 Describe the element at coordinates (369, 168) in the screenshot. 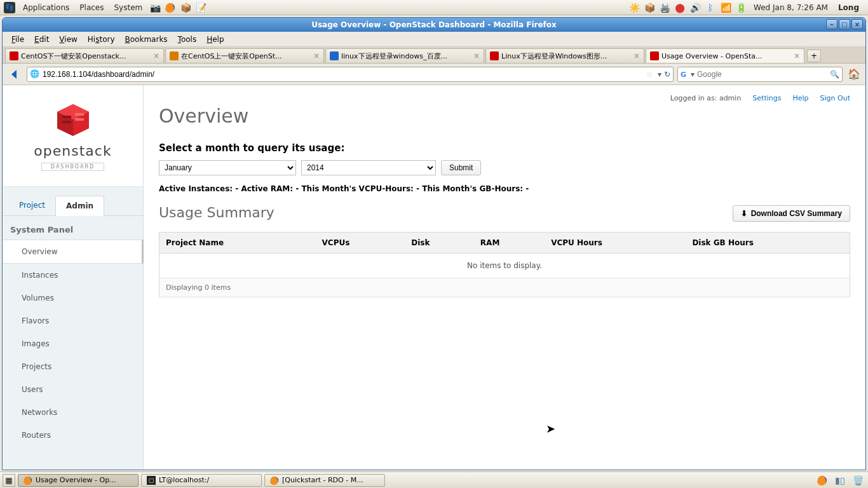

I see `year-select: 2014` at that location.